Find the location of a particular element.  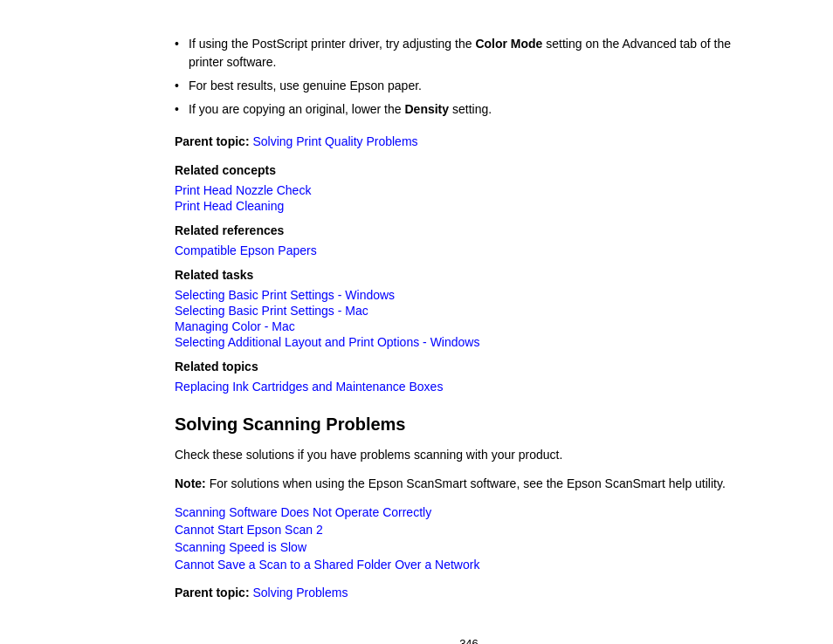

related-topics-label: Related topics is located at coordinates (469, 367).